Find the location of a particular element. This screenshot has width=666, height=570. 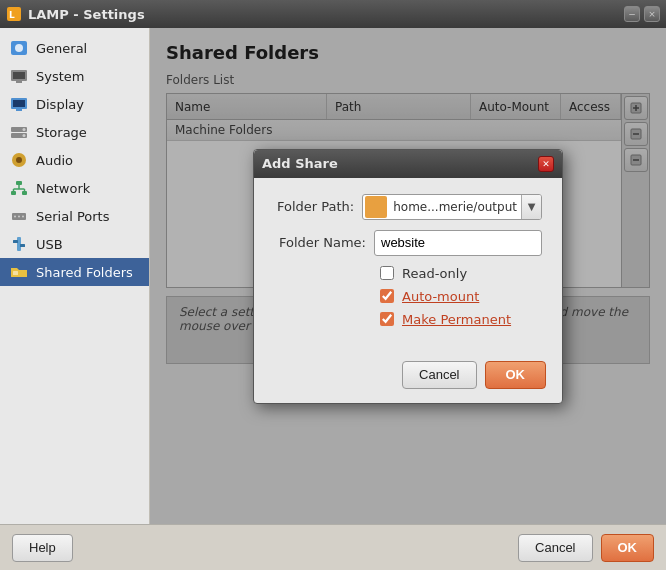

bottom-bar: Help Cancel OK is located at coordinates (333, 547).